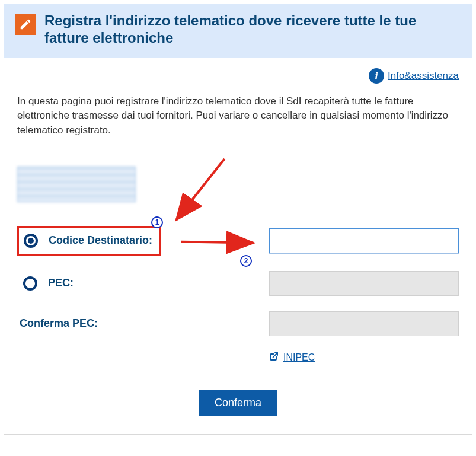  Describe the element at coordinates (89, 241) in the screenshot. I see `highlight-codice-destinatario: Codice Destinatario:` at that location.